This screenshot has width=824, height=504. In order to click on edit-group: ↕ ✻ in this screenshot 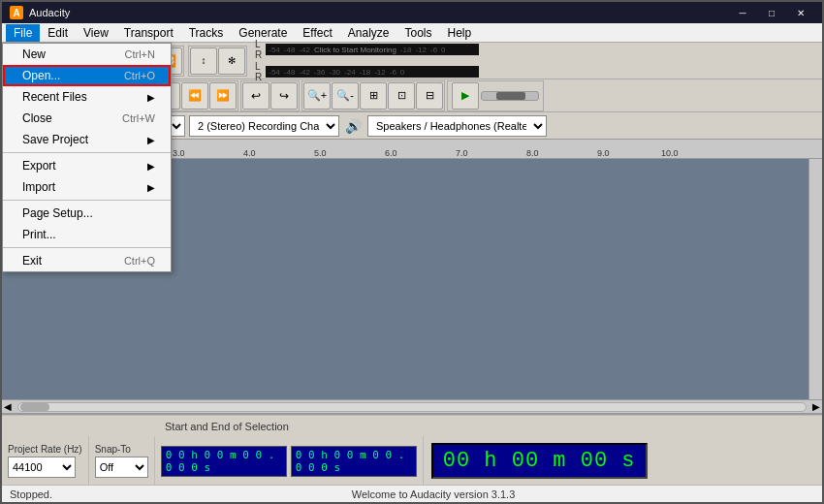, I will do `click(217, 61)`.